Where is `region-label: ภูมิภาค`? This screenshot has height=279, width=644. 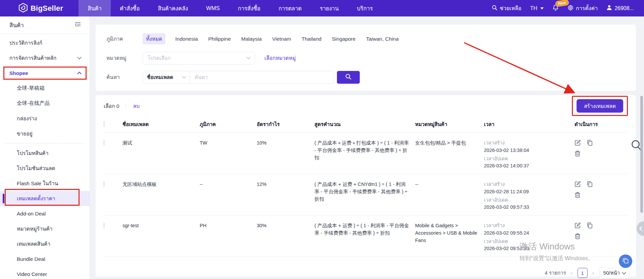
region-label: ภูมิภาค is located at coordinates (125, 39).